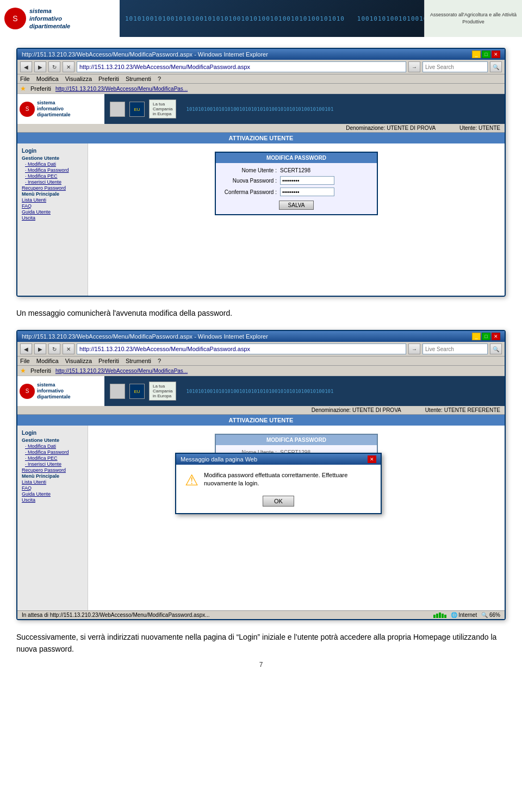  Describe the element at coordinates (414, 67) in the screenshot. I see `go-button: →` at that location.